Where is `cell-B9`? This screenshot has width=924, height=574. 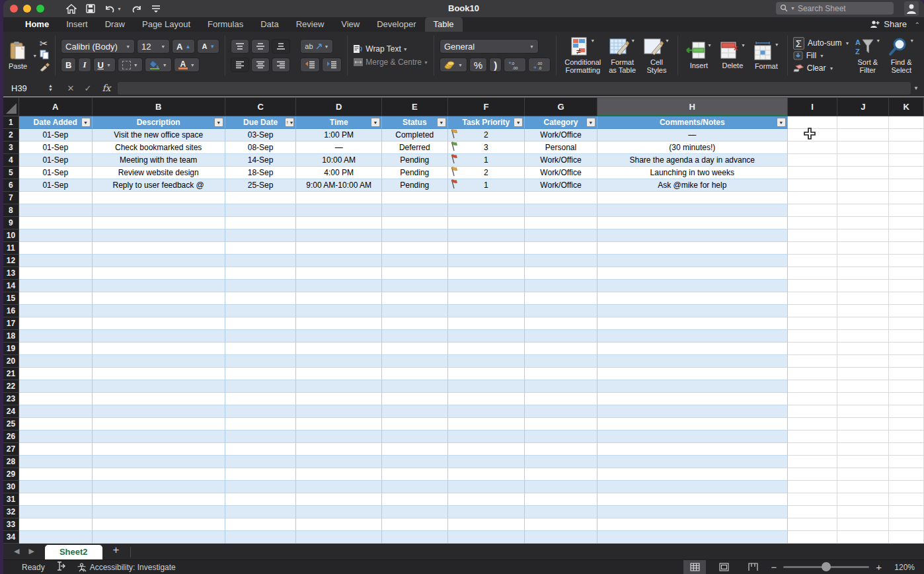
cell-B9 is located at coordinates (159, 224).